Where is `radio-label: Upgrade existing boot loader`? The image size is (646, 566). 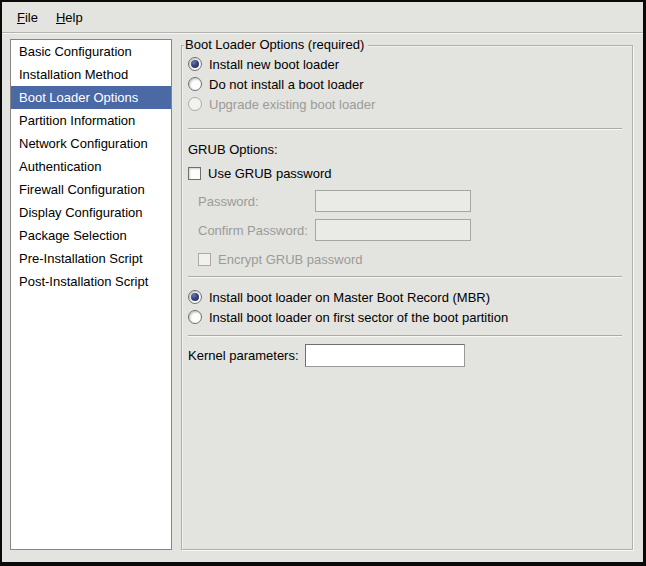 radio-label: Upgrade existing boot loader is located at coordinates (292, 104).